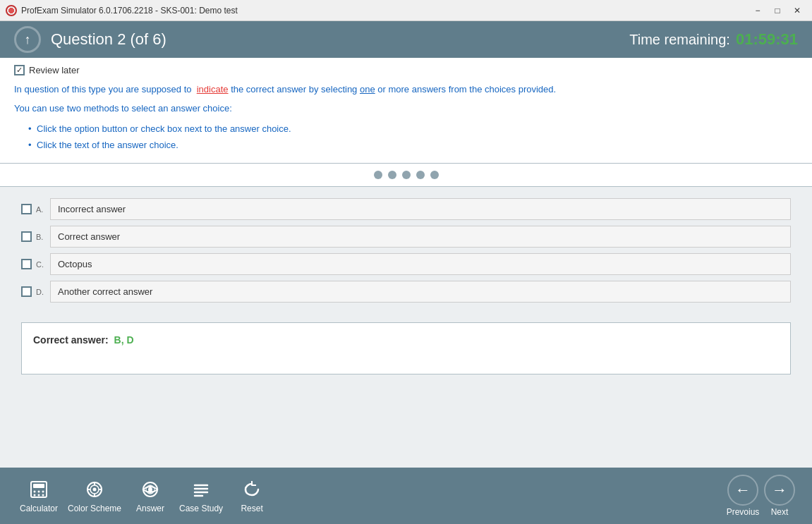  What do you see at coordinates (744, 512) in the screenshot?
I see `previous-label: Prevoius` at bounding box center [744, 512].